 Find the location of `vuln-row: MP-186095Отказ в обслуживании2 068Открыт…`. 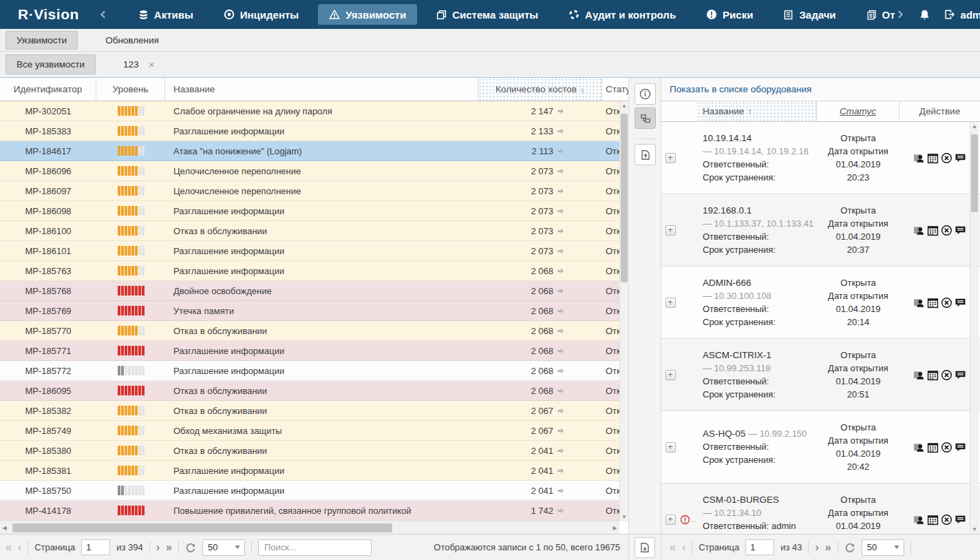

vuln-row: MP-186095Отказ в обслуживании2 068Открыт… is located at coordinates (314, 391).